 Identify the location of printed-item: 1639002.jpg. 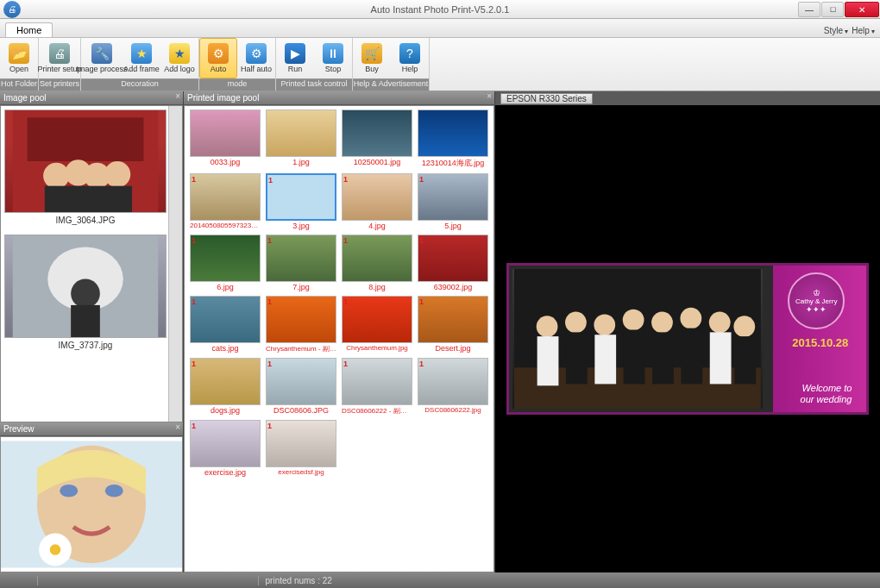
(453, 264).